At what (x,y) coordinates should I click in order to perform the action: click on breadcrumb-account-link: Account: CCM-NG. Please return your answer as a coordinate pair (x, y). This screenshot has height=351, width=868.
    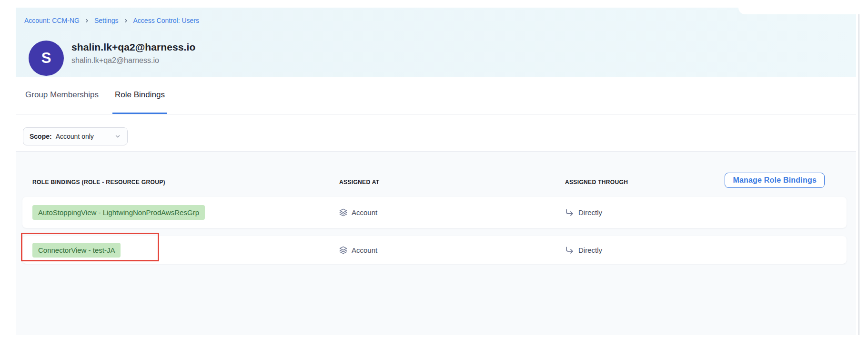
    Looking at the image, I should click on (52, 21).